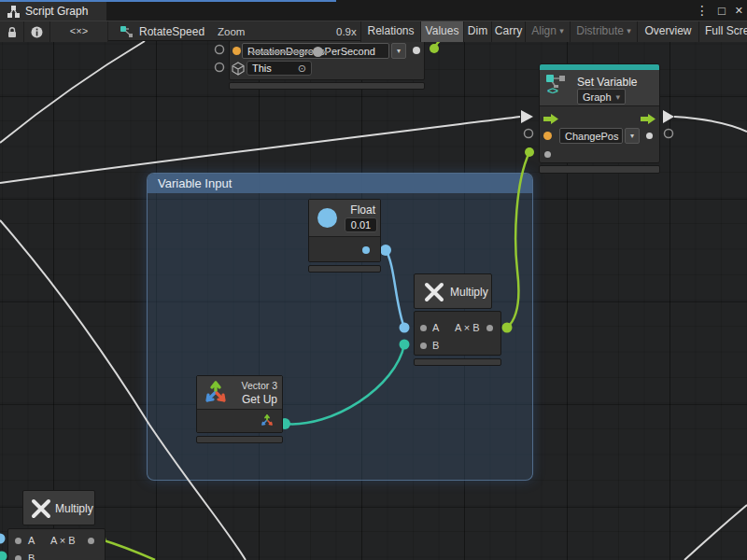 This screenshot has width=747, height=560. I want to click on toolbar-button-dim: Dim, so click(477, 32).